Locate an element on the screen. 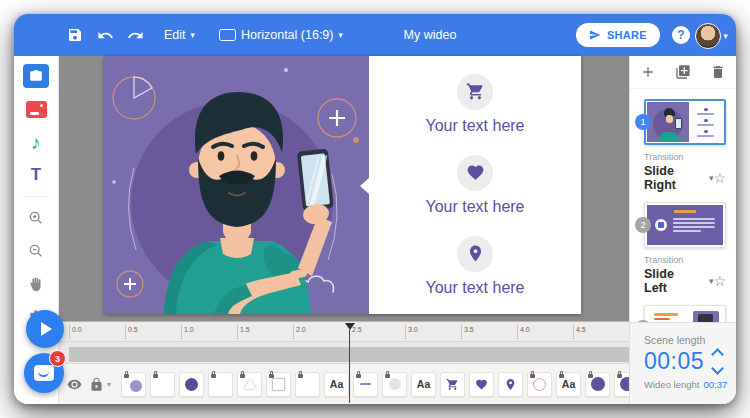  music-icon: ♪ is located at coordinates (36, 142).